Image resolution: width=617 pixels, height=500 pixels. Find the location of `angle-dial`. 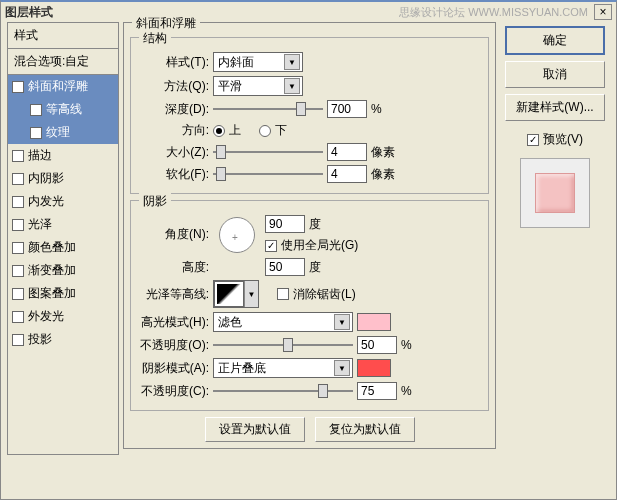

angle-dial is located at coordinates (237, 235).